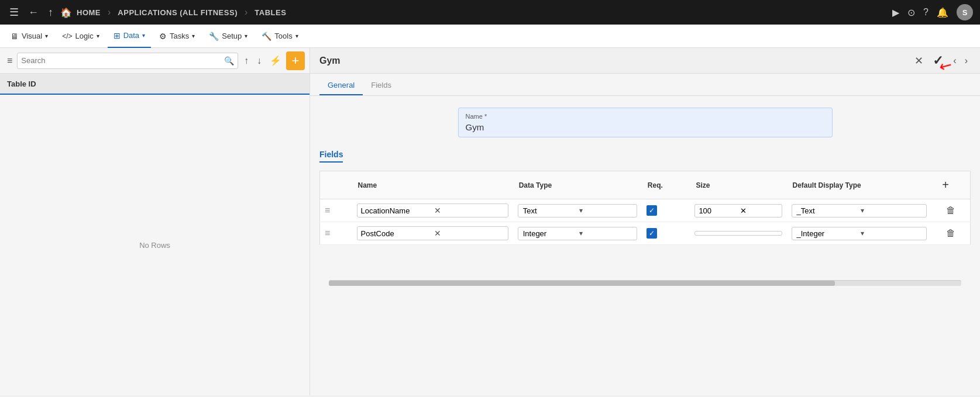  What do you see at coordinates (967, 61) in the screenshot?
I see `next-button: ›` at bounding box center [967, 61].